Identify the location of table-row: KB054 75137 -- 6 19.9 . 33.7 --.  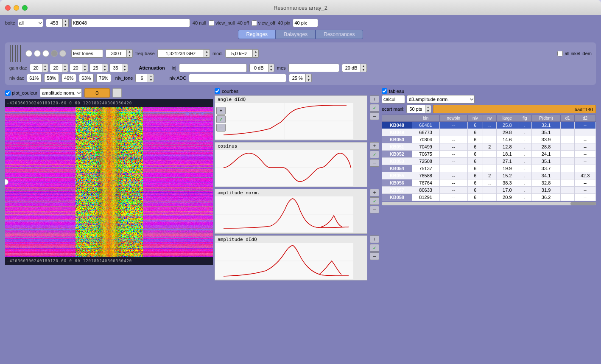
(489, 169).